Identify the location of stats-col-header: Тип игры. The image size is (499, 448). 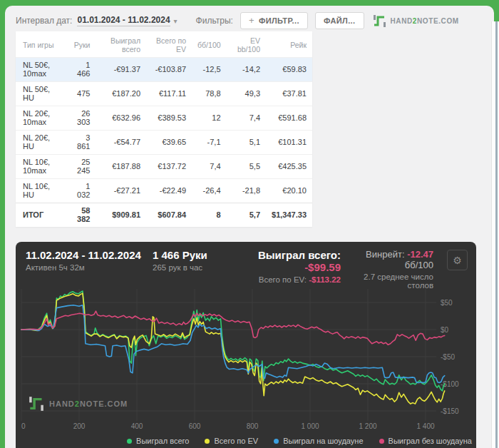
(40, 44).